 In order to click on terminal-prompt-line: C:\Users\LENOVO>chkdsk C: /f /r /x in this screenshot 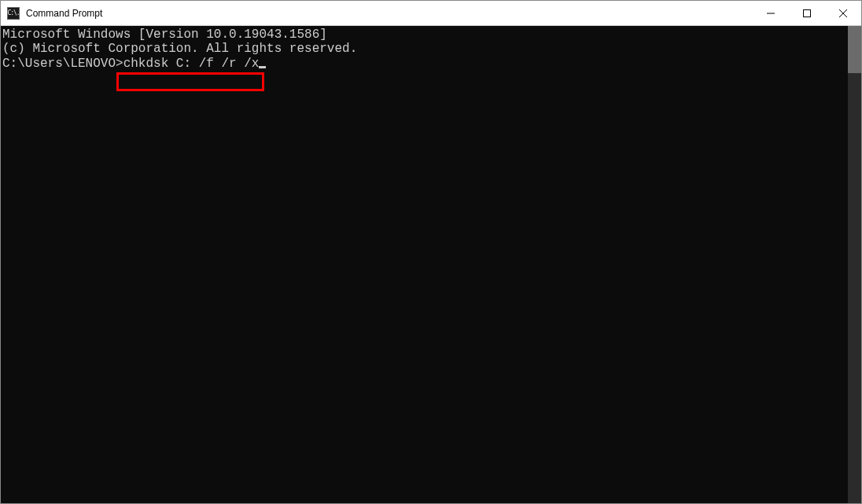, I will do `click(134, 64)`.